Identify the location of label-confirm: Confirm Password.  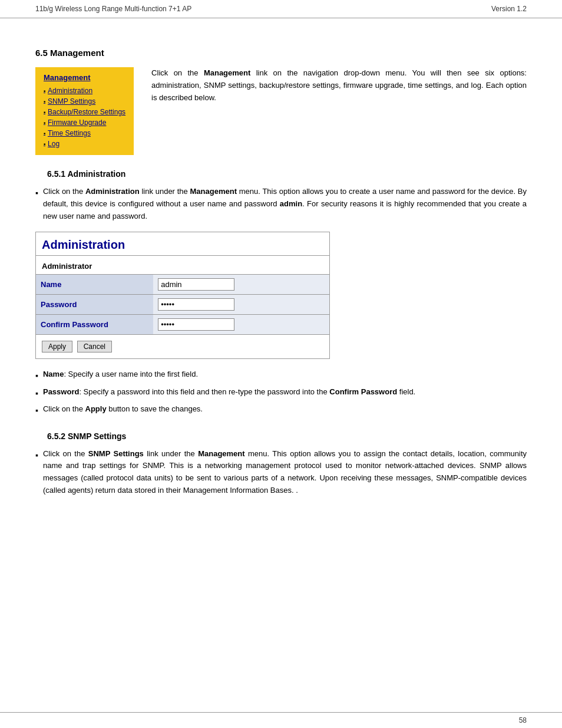
(94, 325).